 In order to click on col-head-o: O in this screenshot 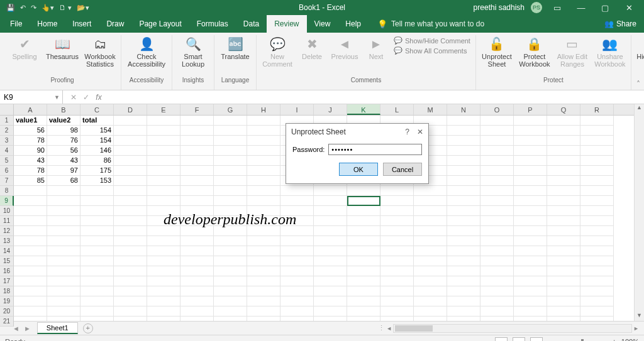, I will do `click(497, 109)`.